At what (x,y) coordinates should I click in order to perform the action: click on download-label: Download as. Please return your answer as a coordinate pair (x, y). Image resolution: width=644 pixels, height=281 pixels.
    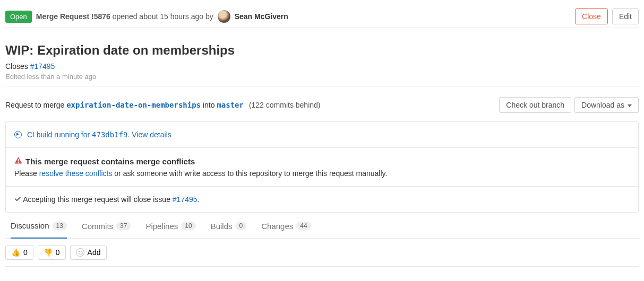
    Looking at the image, I should click on (603, 105).